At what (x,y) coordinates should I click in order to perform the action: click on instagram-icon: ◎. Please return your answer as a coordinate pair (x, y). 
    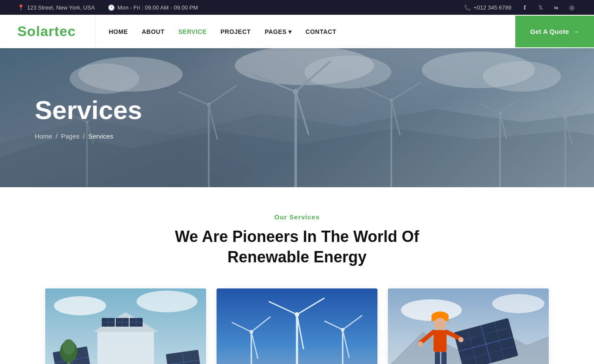
    Looking at the image, I should click on (572, 7).